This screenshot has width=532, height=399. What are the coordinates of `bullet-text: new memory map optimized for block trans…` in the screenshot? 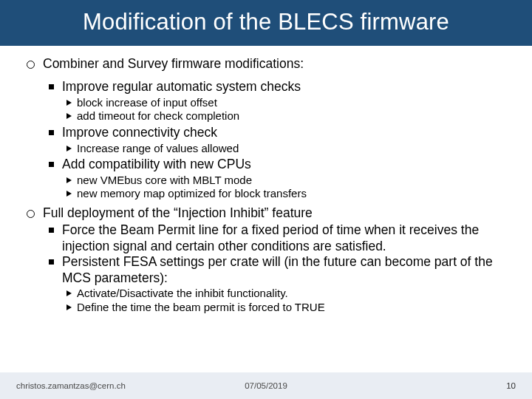 It's located at (192, 194).